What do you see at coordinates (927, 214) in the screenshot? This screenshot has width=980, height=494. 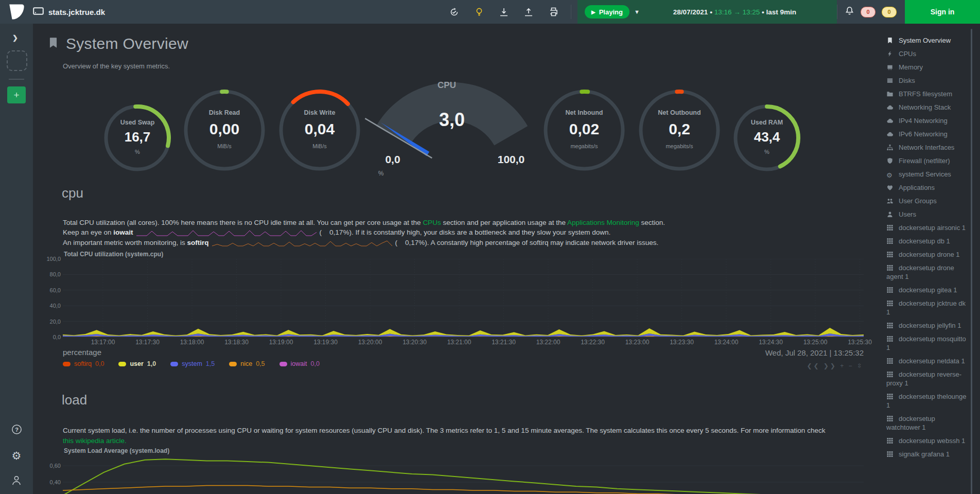 I see `nav-item-users: Users` at bounding box center [927, 214].